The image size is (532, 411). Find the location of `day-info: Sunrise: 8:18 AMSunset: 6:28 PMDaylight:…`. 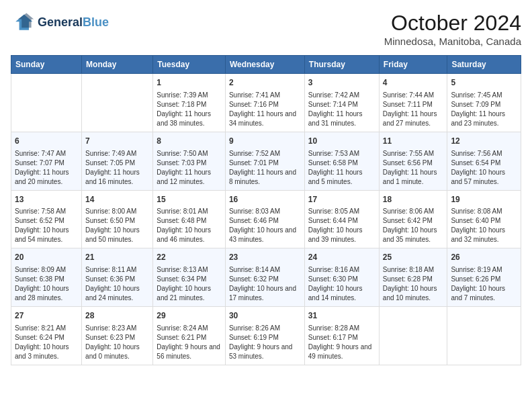

day-info: Sunrise: 8:18 AMSunset: 6:28 PMDaylight:… is located at coordinates (414, 284).